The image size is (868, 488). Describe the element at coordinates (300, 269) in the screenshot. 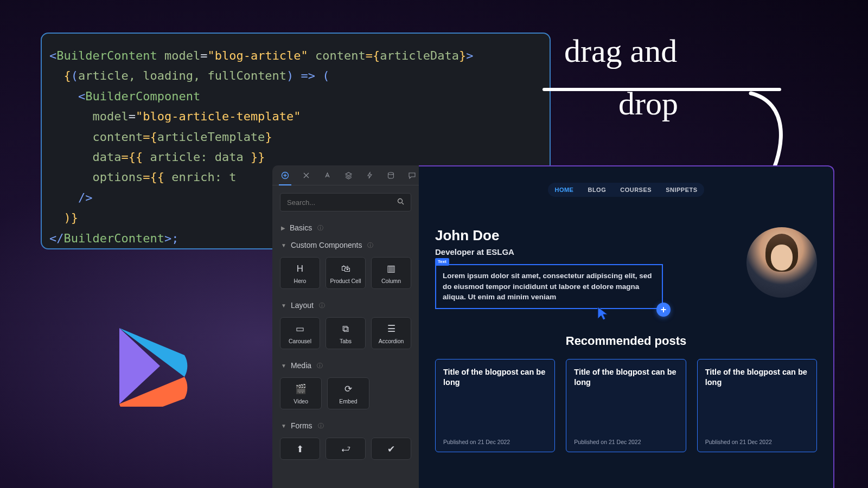

I see `hero-icon: H` at that location.